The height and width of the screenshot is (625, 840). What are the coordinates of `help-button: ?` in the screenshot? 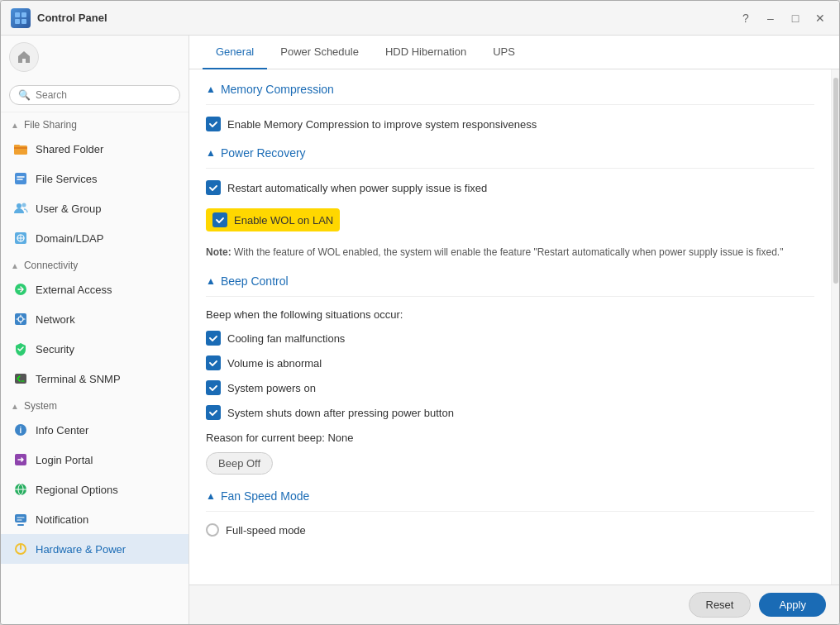 It's located at (746, 18).